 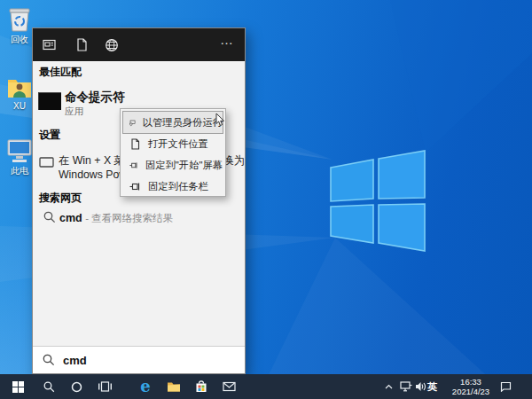 I want to click on web-search-query: cmd, so click(x=71, y=218).